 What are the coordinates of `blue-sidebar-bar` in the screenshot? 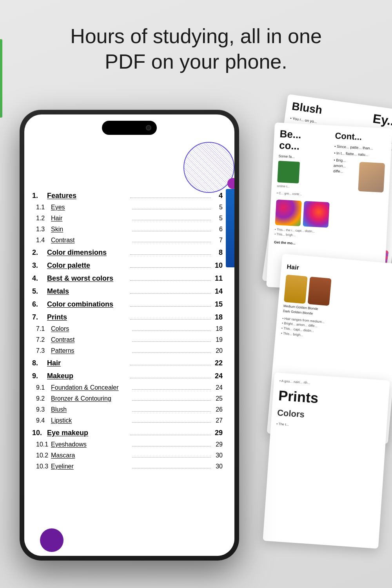 It's located at (230, 228).